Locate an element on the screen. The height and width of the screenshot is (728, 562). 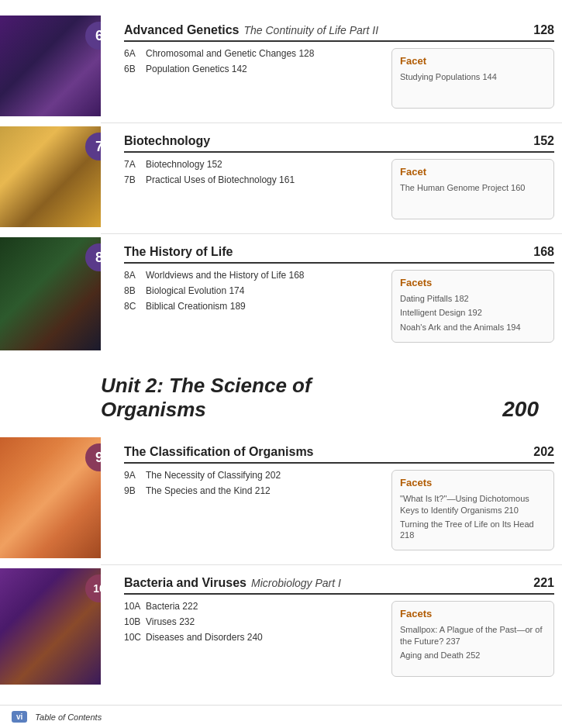
chapter-badge-6: 6 is located at coordinates (93, 36).